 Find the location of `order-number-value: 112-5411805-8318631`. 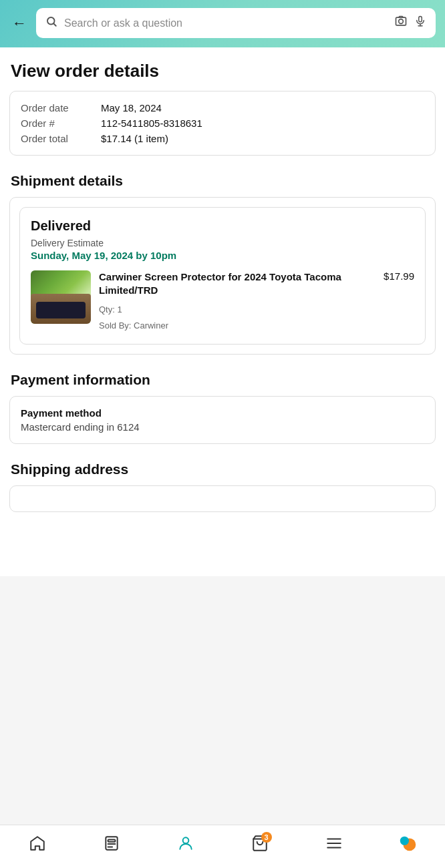

order-number-value: 112-5411805-8318631 is located at coordinates (152, 123).